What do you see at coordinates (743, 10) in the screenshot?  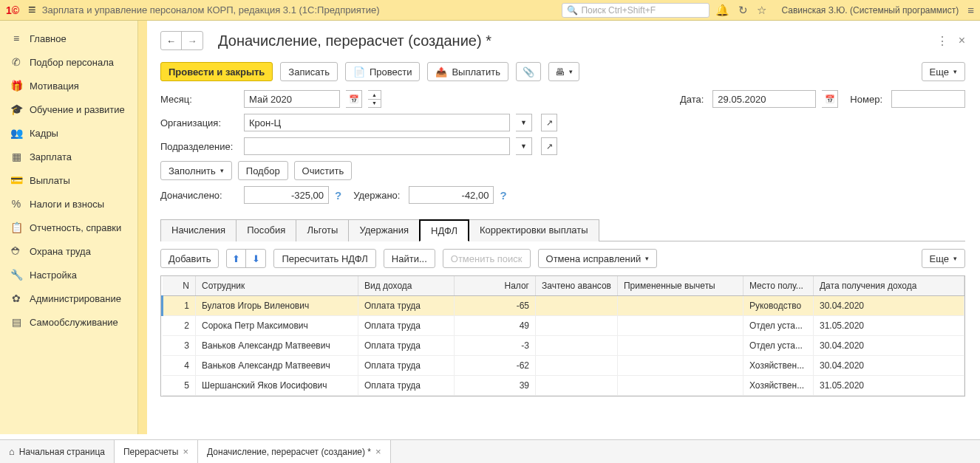 I see `history-icon: ↻` at bounding box center [743, 10].